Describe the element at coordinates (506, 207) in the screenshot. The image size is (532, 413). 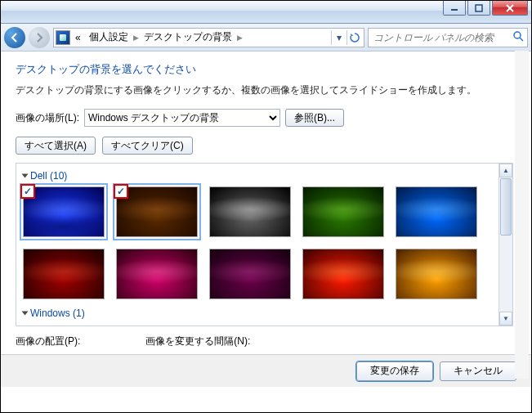
I see `scroll-thumb` at that location.